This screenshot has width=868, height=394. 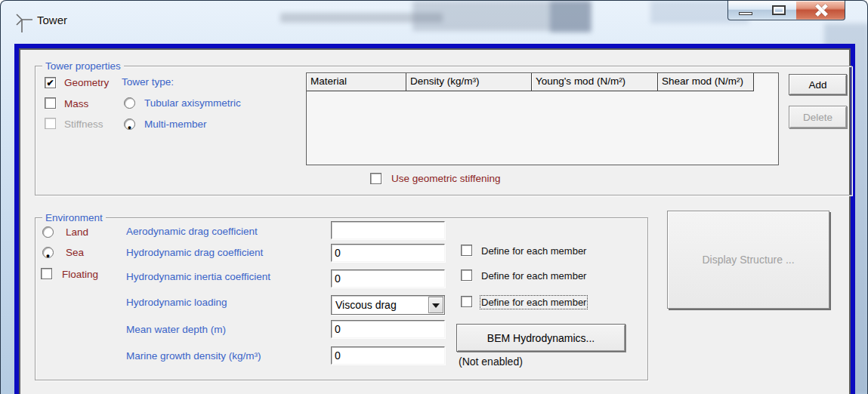 What do you see at coordinates (192, 231) in the screenshot?
I see `aerodynamic-drag-label: Aerodynamic drag coefficient` at bounding box center [192, 231].